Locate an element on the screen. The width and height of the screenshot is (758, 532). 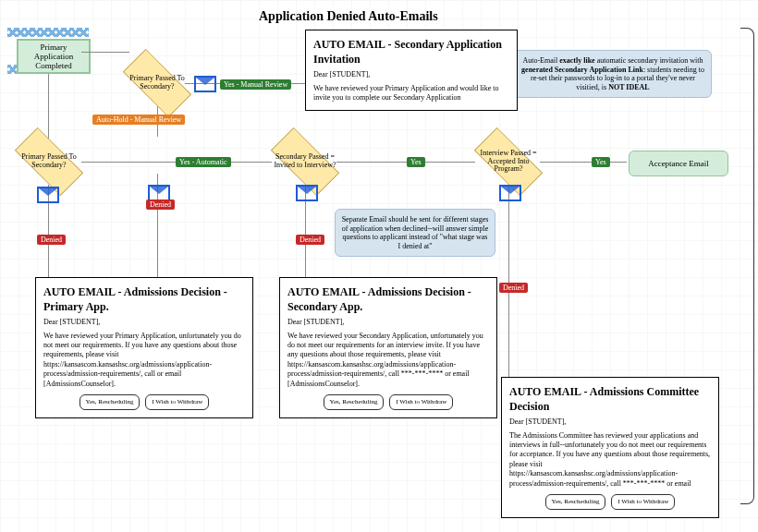
tag-denied-3: Denied is located at coordinates (311, 240).